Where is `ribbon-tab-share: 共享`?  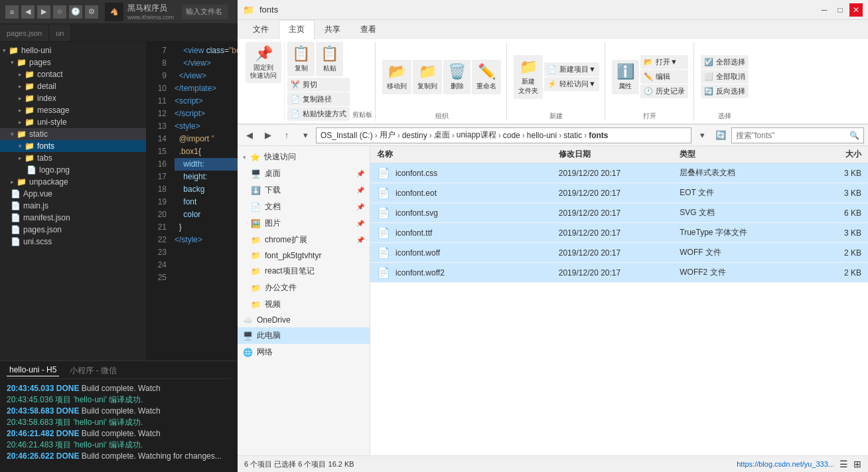
ribbon-tab-share: 共享 is located at coordinates (332, 29).